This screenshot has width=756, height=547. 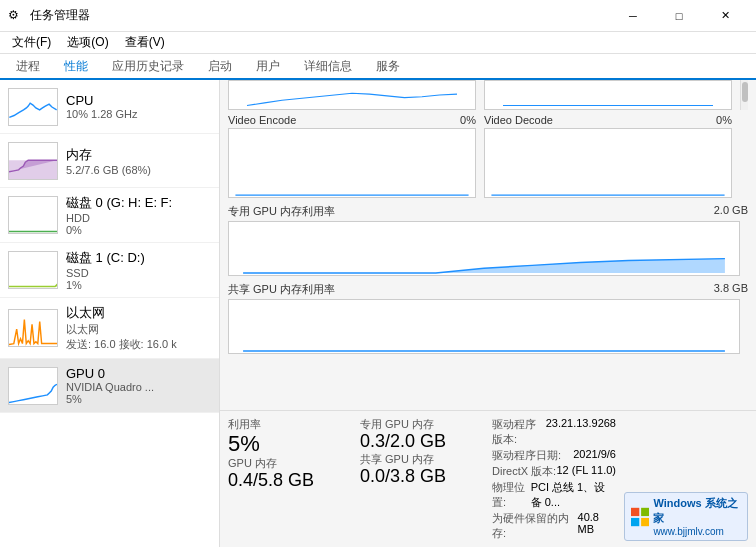 I want to click on shared-mem-header: 共享 GPU 内存利用率 3.8 GB, so click(x=488, y=290).